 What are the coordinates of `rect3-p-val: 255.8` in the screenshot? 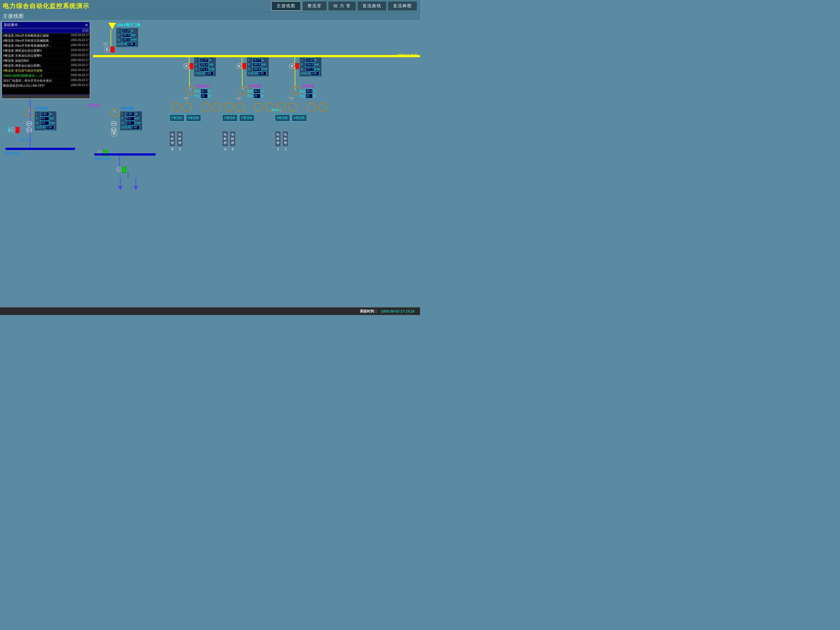 It's located at (204, 65).